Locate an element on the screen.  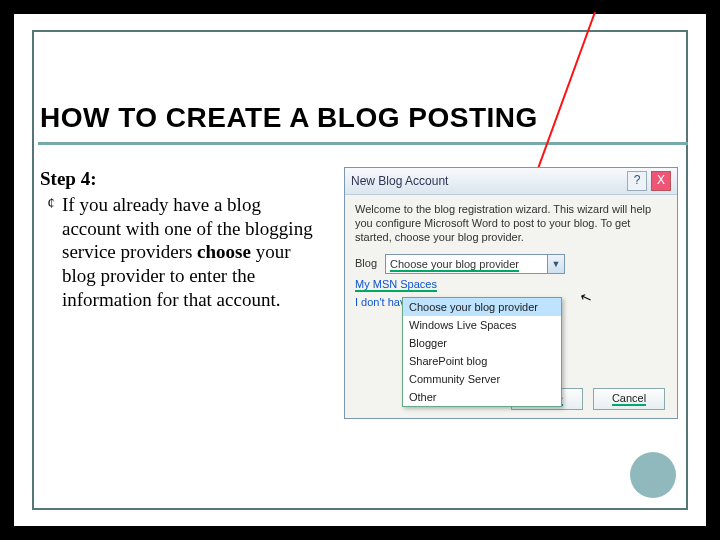
dialog-title-text: New Blog Account is located at coordinates (400, 181).